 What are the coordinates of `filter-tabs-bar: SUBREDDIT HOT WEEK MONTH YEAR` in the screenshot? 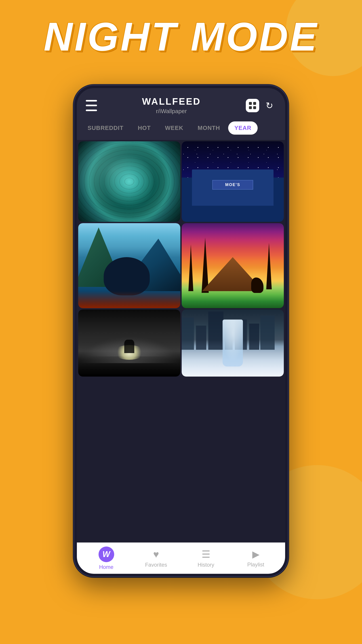 It's located at (181, 130).